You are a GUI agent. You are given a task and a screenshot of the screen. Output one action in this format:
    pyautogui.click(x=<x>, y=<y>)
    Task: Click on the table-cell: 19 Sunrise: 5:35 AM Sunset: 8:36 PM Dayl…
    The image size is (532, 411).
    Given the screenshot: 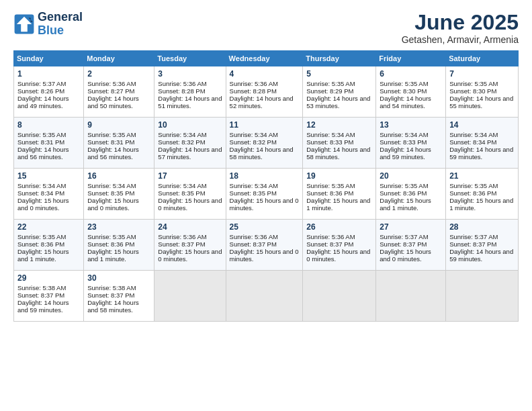 What is the action you would take?
    pyautogui.click(x=340, y=194)
    